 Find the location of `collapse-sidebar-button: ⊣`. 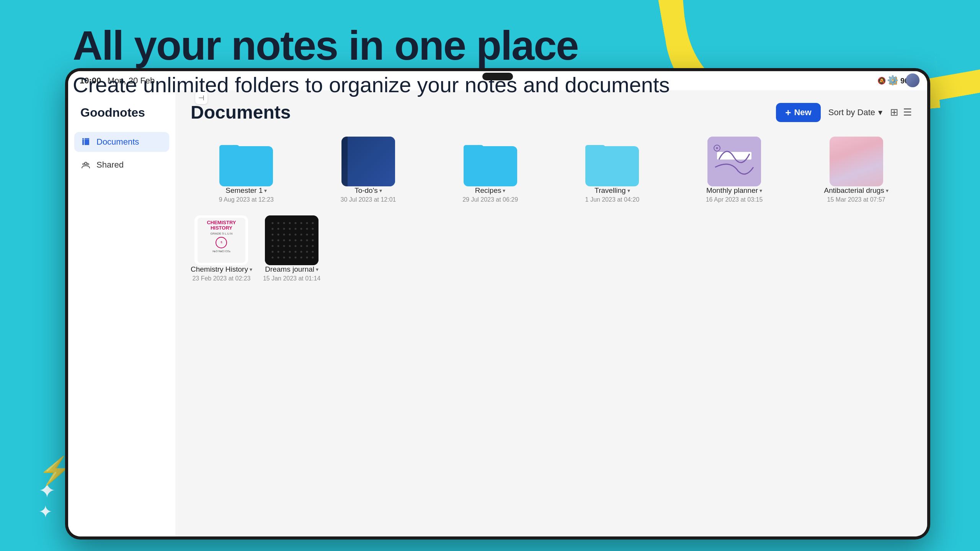

collapse-sidebar-button: ⊣ is located at coordinates (201, 98).